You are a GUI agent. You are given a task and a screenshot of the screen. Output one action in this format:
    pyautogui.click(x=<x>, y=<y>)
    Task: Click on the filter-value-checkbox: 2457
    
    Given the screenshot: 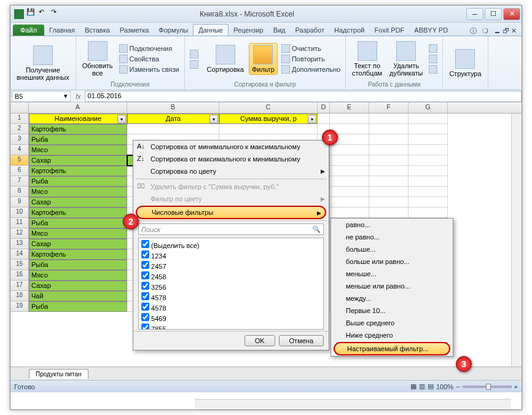 What is the action you would take?
    pyautogui.click(x=231, y=265)
    